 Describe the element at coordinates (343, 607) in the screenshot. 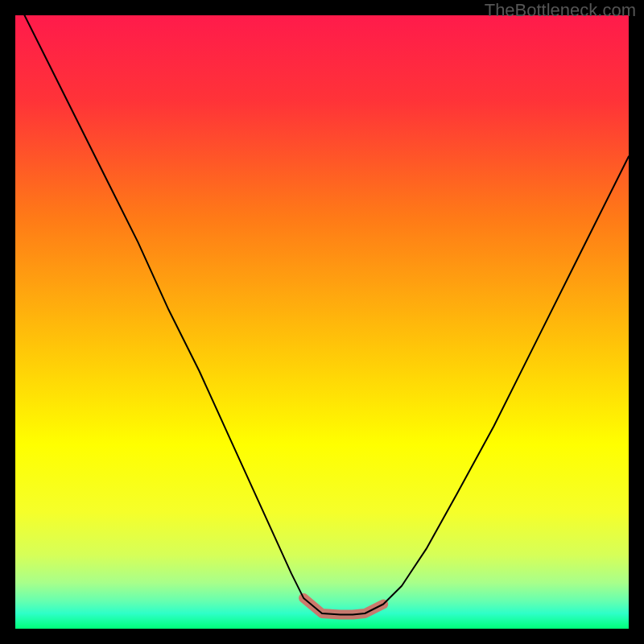

I see `trough-highlight-path` at that location.